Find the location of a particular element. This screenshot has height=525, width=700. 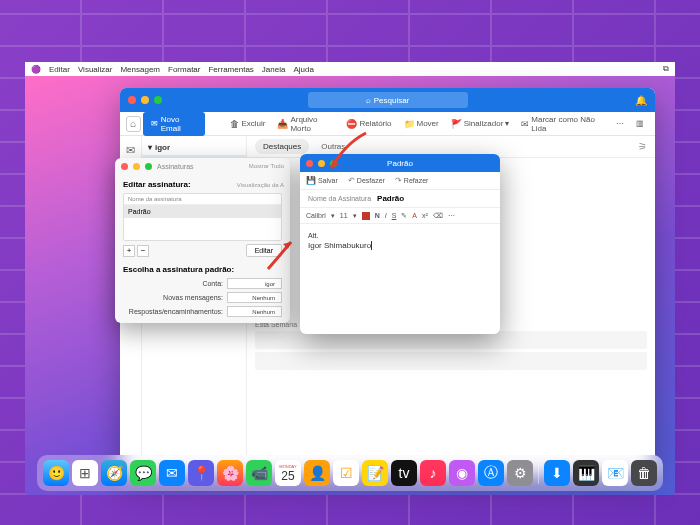

outlook-toolbar: ⌂ ✉Novo Email 🗑Excluir 📥Arquivo Morto ⛔R… is located at coordinates (388, 124).